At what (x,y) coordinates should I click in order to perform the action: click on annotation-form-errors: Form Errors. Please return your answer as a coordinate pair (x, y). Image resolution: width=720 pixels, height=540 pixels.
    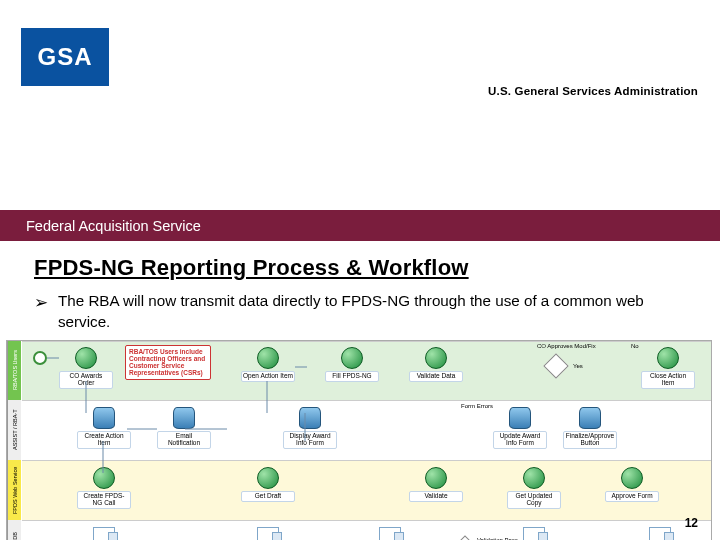
    Looking at the image, I should click on (477, 406).